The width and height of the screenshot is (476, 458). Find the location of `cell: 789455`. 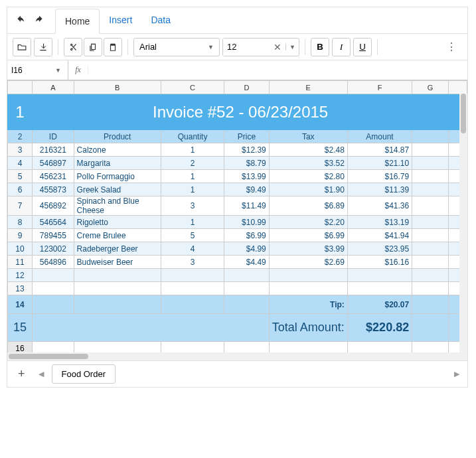

cell: 789455 is located at coordinates (53, 236).